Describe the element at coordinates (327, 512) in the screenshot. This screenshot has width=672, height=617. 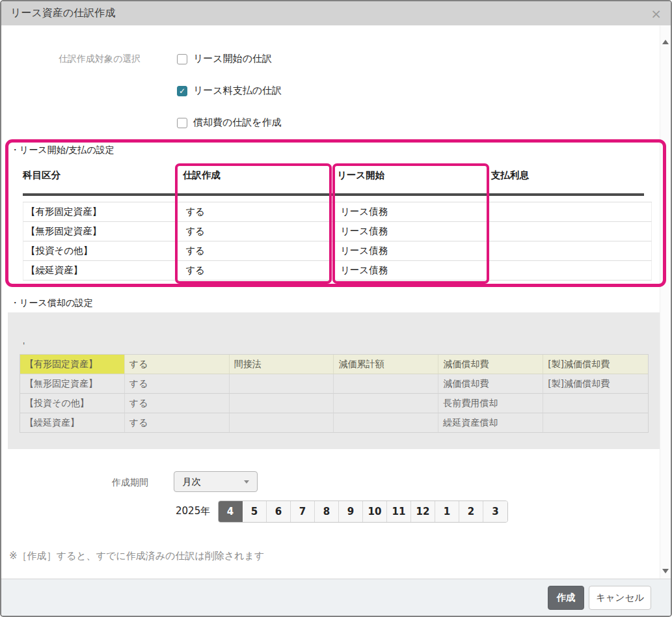
I see `month-button-8: 8` at that location.